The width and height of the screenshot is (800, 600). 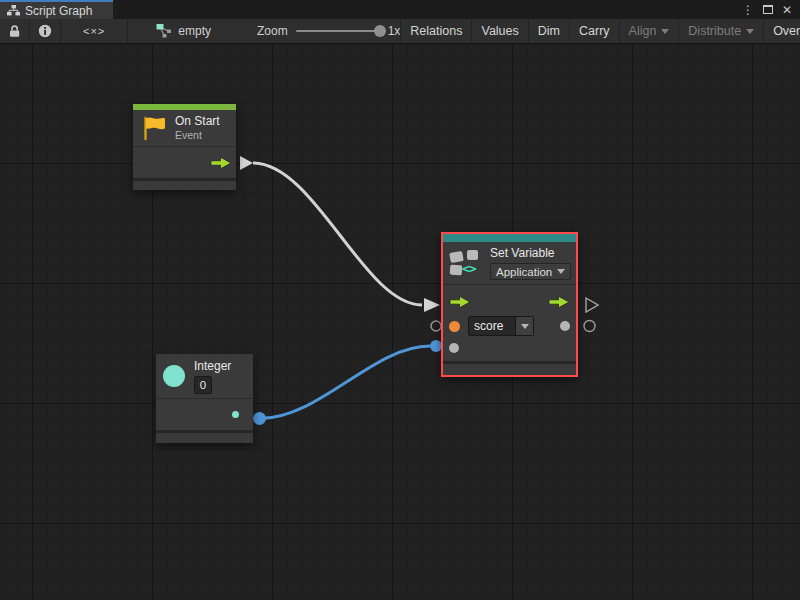 What do you see at coordinates (510, 264) in the screenshot?
I see `setvariable-header: <> Set Variable Application` at bounding box center [510, 264].